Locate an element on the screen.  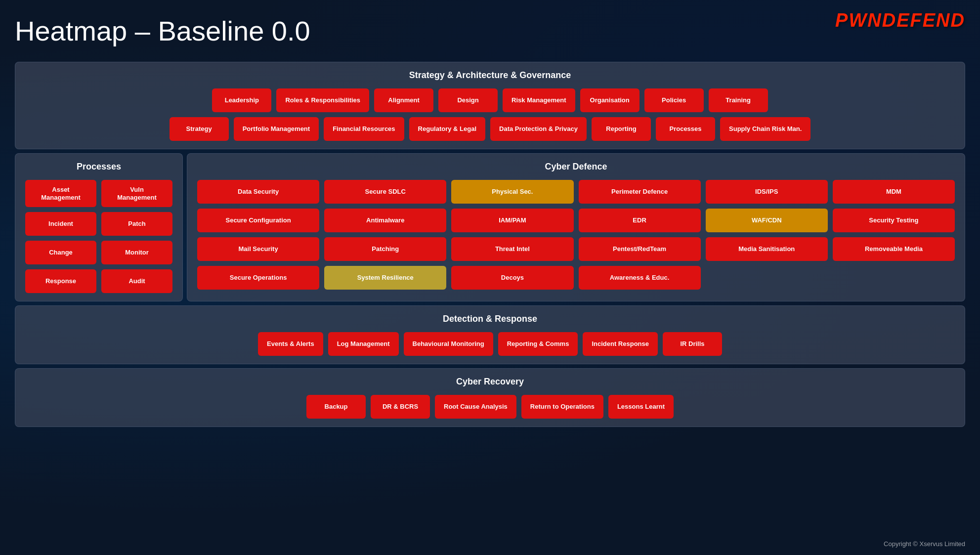
btn-mdm: MDM is located at coordinates (894, 192).